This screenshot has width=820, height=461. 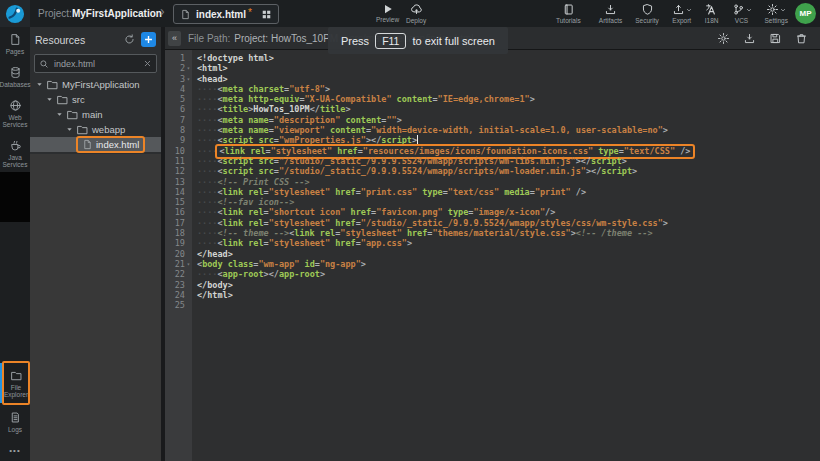 I want to click on code-line-14: 14····<link rel="stylesheet" href="print…, so click(x=492, y=192).